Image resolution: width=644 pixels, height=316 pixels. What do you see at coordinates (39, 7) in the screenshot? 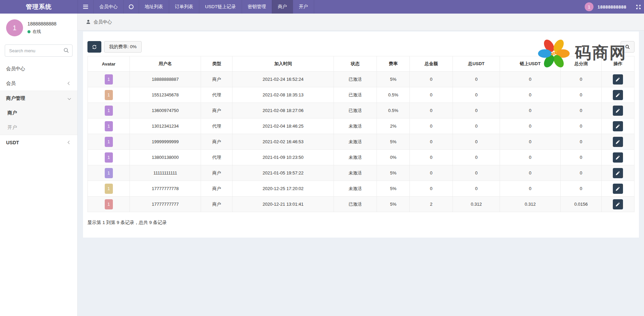
I see `app-brand: 管理系统` at bounding box center [39, 7].